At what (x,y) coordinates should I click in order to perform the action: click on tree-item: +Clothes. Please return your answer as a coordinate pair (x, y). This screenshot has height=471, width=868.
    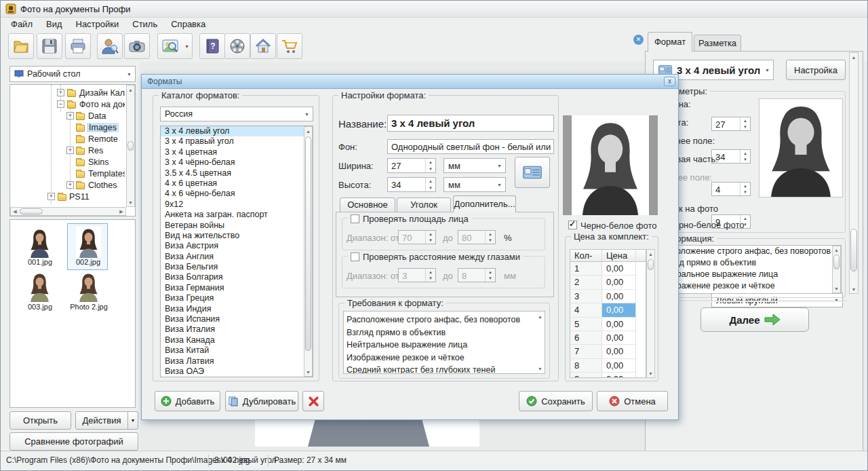
    Looking at the image, I should click on (68, 186).